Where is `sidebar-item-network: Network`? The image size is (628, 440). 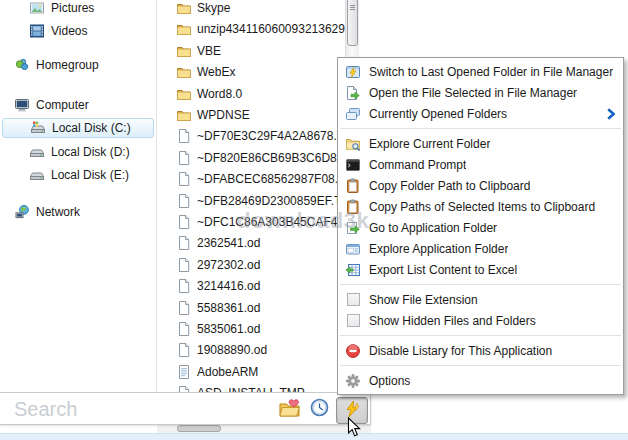
sidebar-item-network: Network is located at coordinates (78, 212).